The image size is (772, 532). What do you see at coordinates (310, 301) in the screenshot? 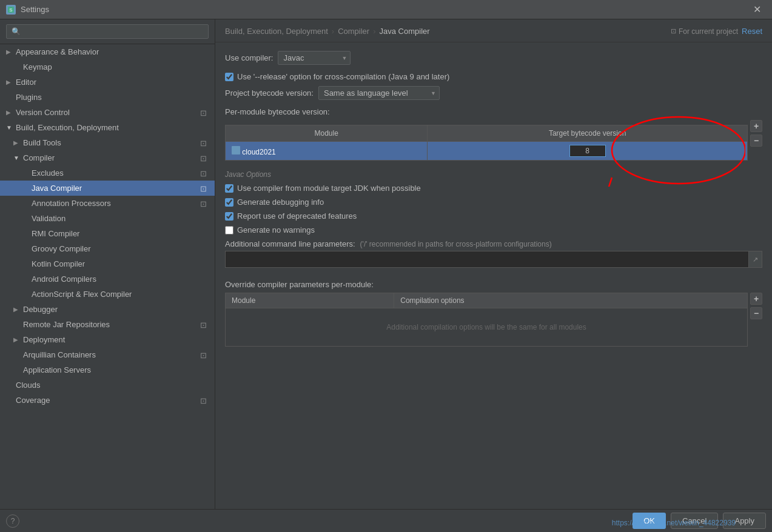
I see `override-module-col: Module` at bounding box center [310, 301].